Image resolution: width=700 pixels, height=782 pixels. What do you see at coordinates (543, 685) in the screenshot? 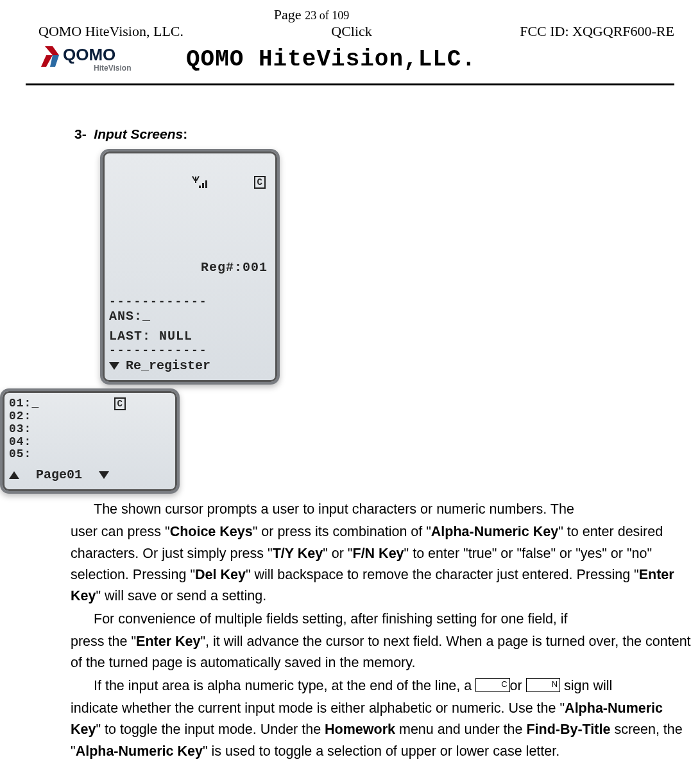
I see `mode-n-icon: N` at bounding box center [543, 685].